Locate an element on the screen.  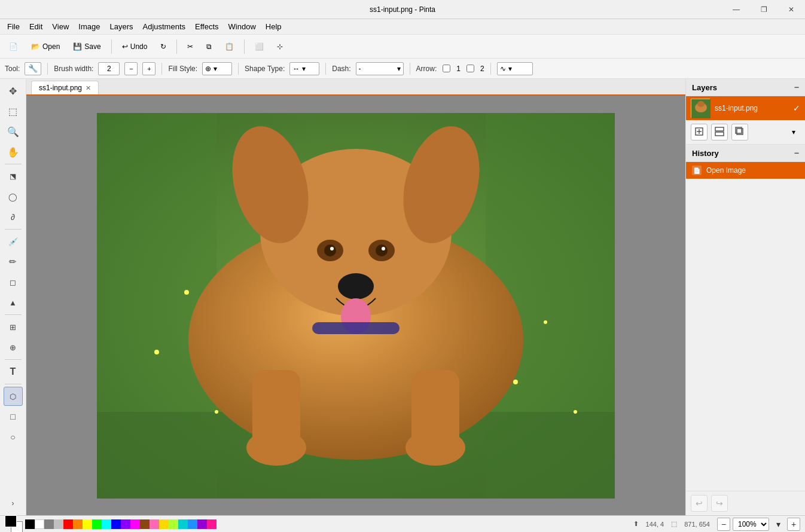
zoom-select: 100% 50% 200% 25% is located at coordinates (751, 524).